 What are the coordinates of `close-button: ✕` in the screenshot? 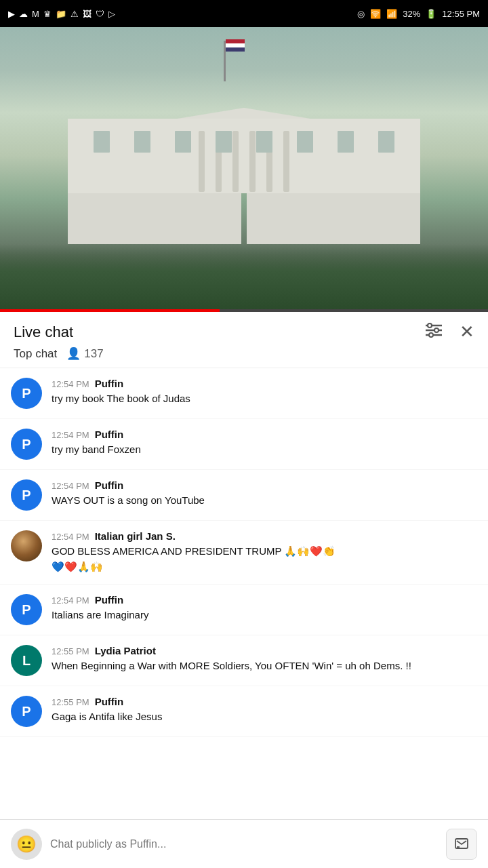 It's located at (467, 332).